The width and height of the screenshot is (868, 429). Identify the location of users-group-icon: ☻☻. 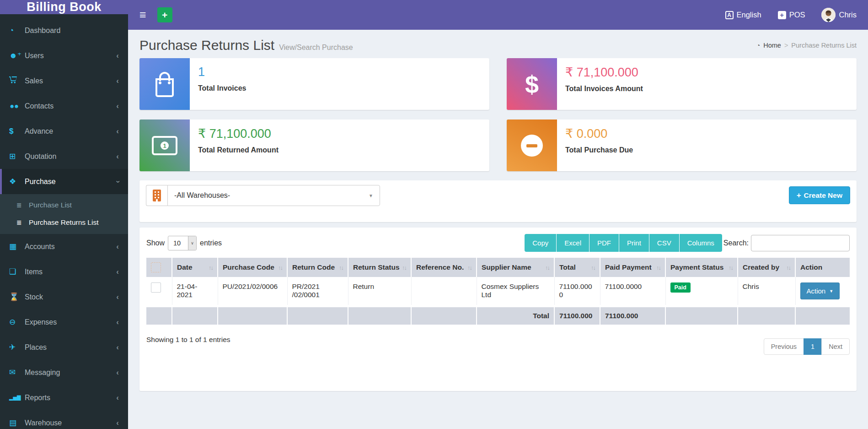
(16, 106).